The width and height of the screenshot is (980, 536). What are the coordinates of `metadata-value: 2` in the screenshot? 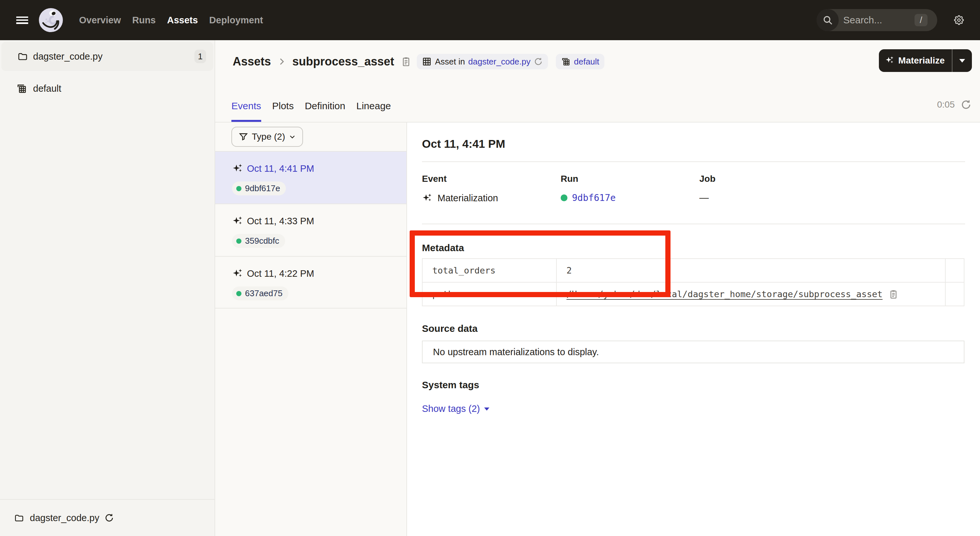 It's located at (751, 270).